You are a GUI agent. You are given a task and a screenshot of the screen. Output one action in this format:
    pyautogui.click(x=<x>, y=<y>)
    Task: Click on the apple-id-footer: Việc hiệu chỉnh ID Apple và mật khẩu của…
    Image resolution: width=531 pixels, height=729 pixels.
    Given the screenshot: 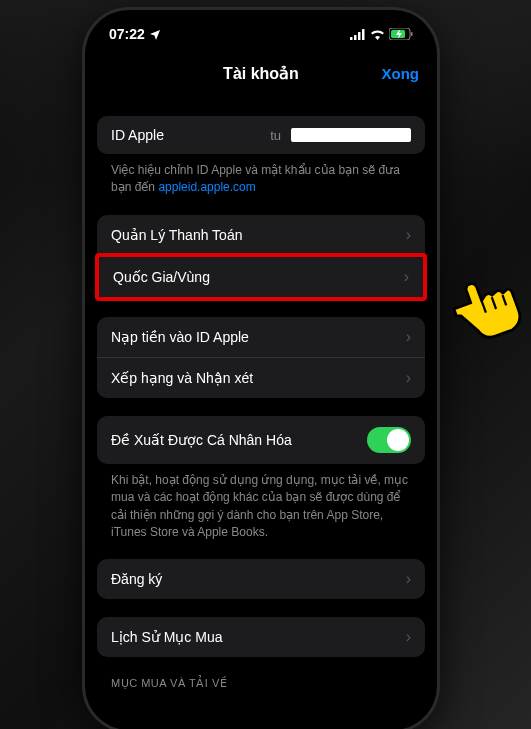 What is the action you would take?
    pyautogui.click(x=261, y=176)
    